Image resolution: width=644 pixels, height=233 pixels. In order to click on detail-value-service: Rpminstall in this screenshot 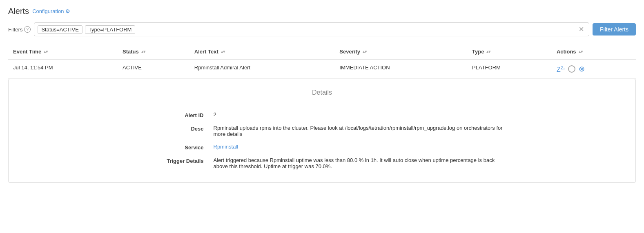, I will do `click(360, 147)`.